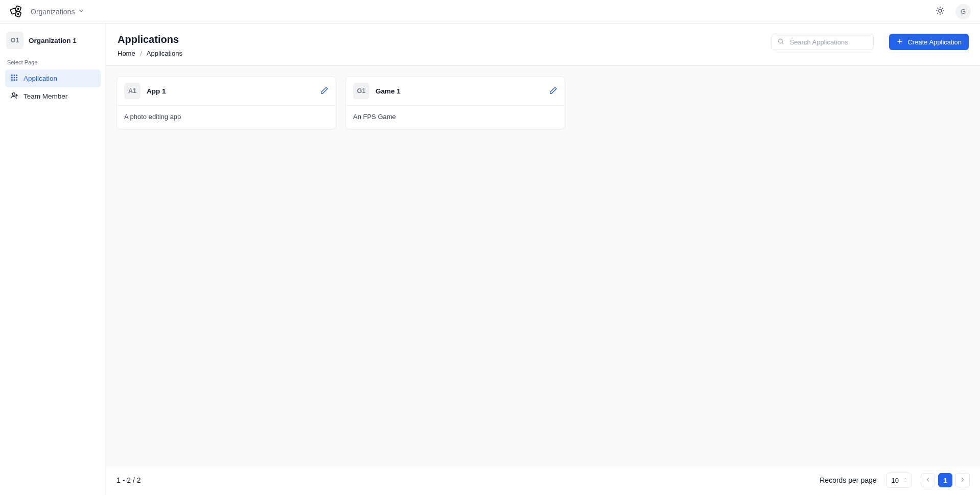 The width and height of the screenshot is (980, 495). Describe the element at coordinates (490, 12) in the screenshot. I see `topbar: Organizations G` at that location.